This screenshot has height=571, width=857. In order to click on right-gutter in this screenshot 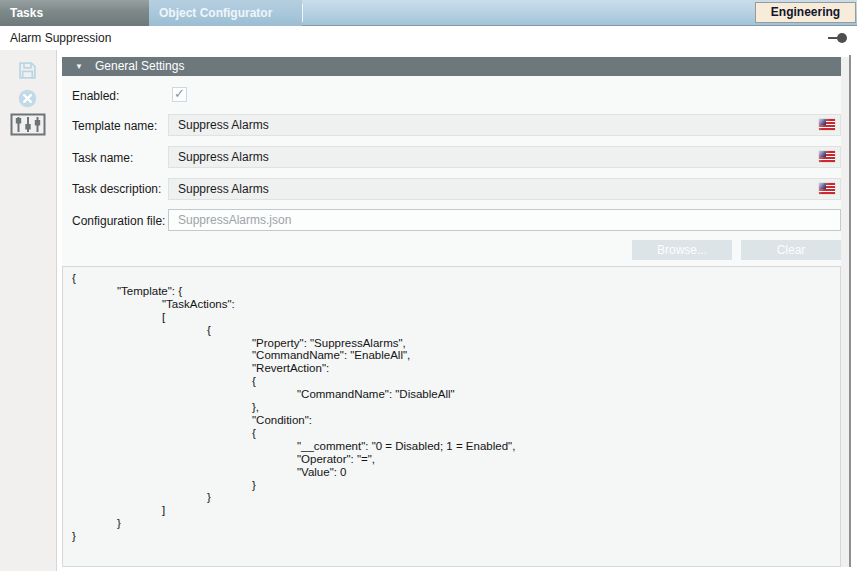, I will do `click(845, 312)`.